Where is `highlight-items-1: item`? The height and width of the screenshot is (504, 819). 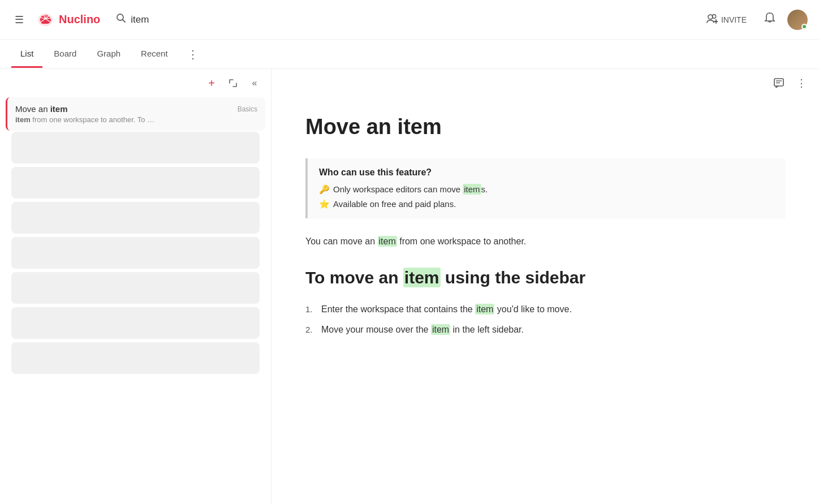 highlight-items-1: item is located at coordinates (472, 189).